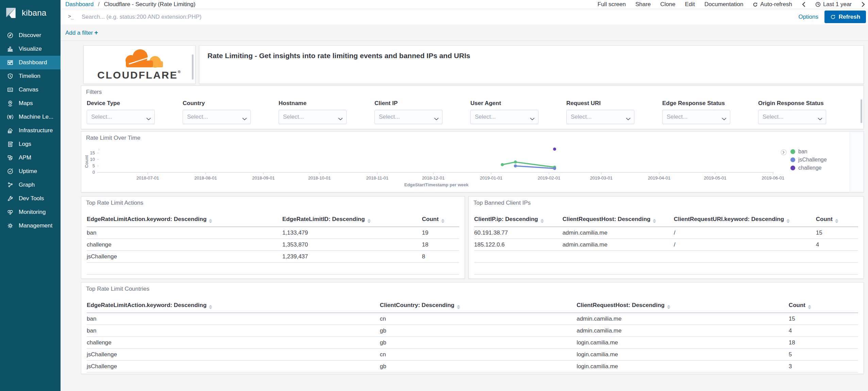 This screenshot has width=868, height=391. Describe the element at coordinates (724, 4) in the screenshot. I see `nav-action-documentation: Documentation` at that location.